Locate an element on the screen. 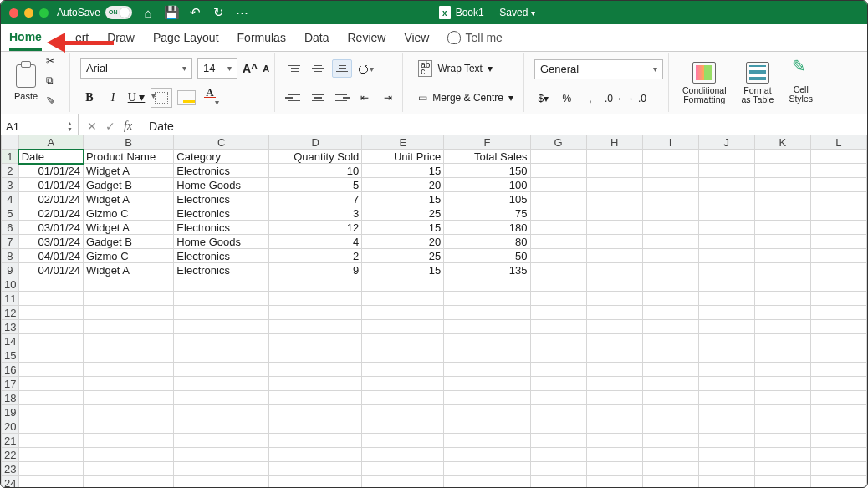  row-header: 13 is located at coordinates (10, 328).